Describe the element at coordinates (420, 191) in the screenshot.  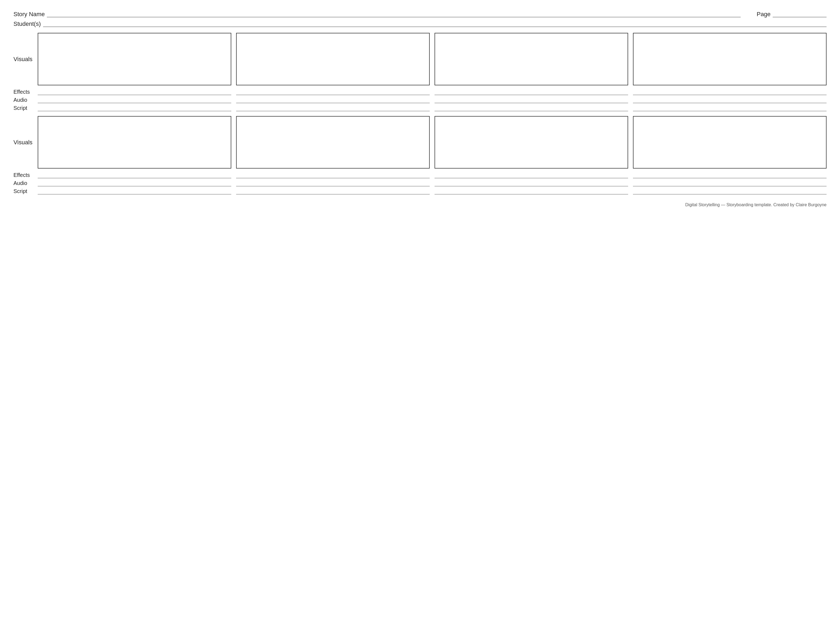
I see `script-row-2: Script` at that location.